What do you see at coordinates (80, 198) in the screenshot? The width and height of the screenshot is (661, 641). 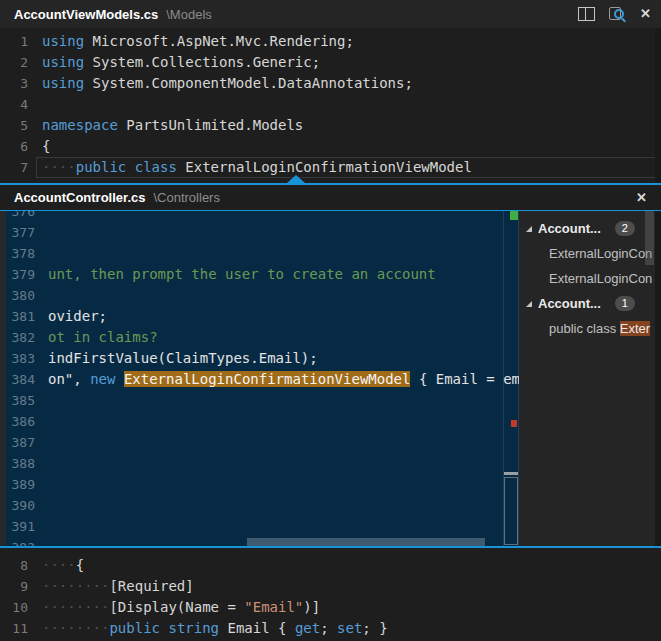 I see `peek-filename: AccountController.cs` at bounding box center [80, 198].